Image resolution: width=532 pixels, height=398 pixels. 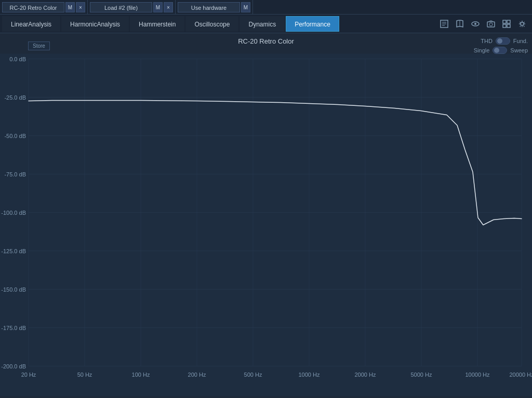 I want to click on svg-text: -50.0 dB, so click(x=15, y=136).